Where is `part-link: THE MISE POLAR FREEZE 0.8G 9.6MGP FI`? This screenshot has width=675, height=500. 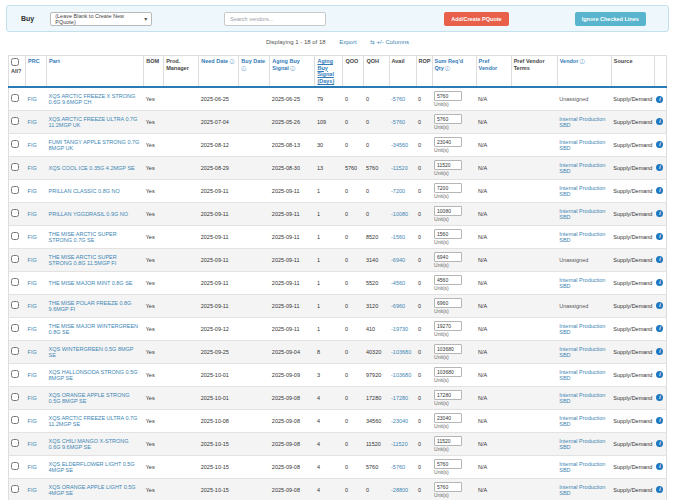 part-link: THE MISE POLAR FREEZE 0.8G 9.6MGP FI is located at coordinates (90, 306).